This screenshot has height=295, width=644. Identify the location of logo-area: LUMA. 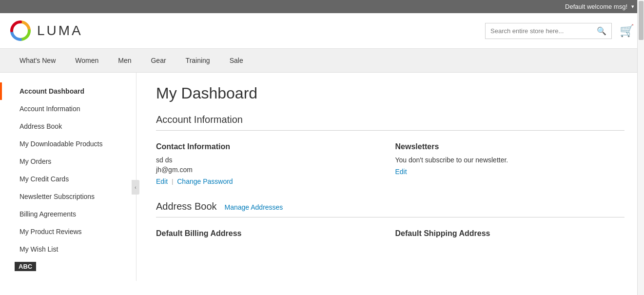
(46, 31).